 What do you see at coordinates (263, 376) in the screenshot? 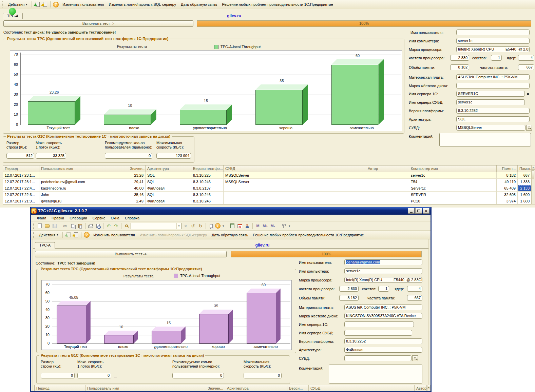
I see `max-total-speed-field: 0` at bounding box center [263, 376].